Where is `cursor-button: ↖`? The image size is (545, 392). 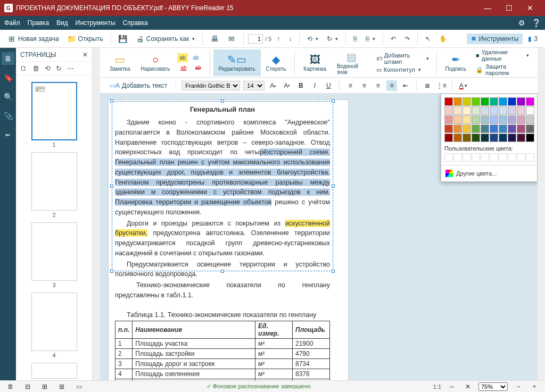 cursor-button: ↖ is located at coordinates (428, 39).